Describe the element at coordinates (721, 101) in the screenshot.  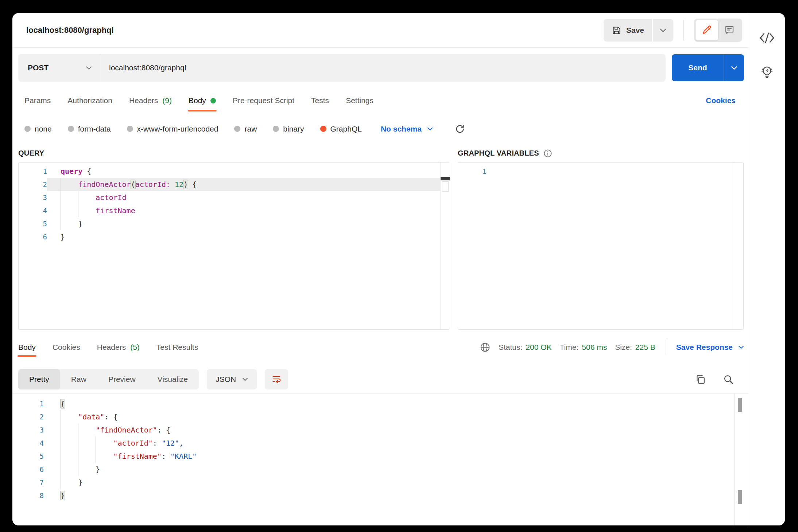
I see `cookies-link: Cookies` at that location.